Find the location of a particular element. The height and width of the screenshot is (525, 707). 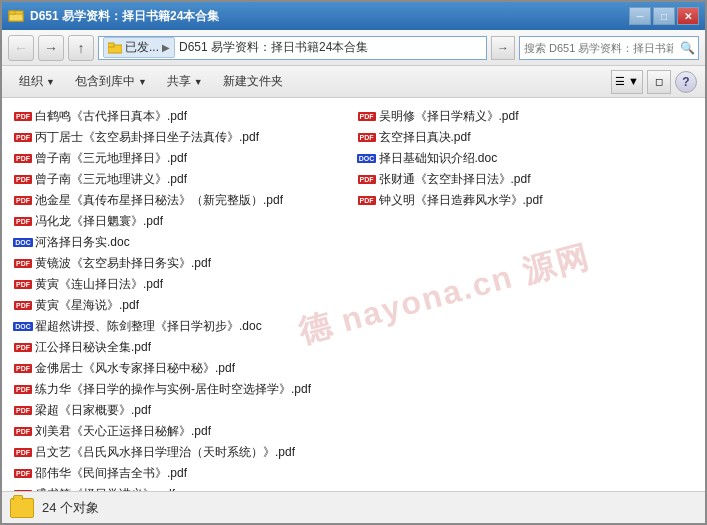

list-item: PDF 吴明修《择日学精义》.pdf is located at coordinates (526, 116).